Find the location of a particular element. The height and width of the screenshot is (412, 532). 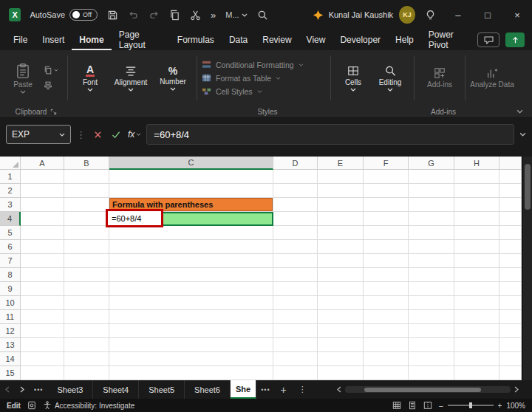

sheet-tab-sheet3: Sheet3 is located at coordinates (70, 390).